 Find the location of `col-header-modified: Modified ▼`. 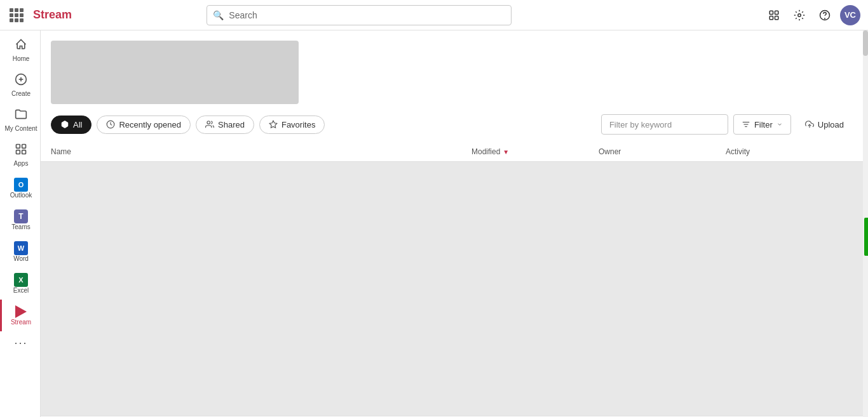

col-header-modified: Modified ▼ is located at coordinates (535, 152).